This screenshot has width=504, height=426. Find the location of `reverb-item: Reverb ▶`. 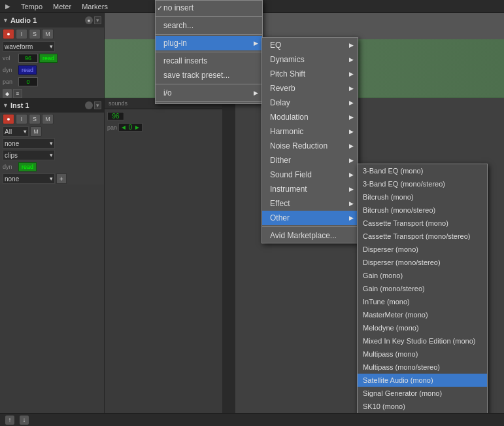

reverb-item: Reverb ▶ is located at coordinates (310, 88).